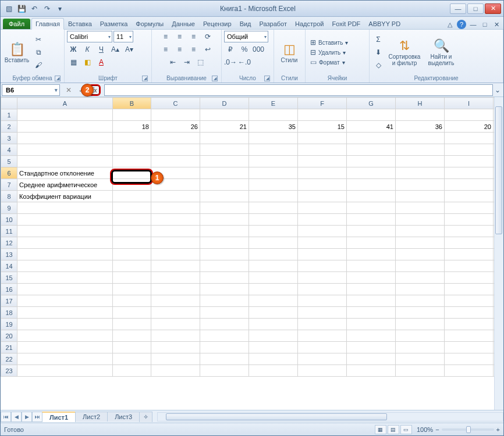 The height and width of the screenshot is (436, 504). Describe the element at coordinates (47, 9) in the screenshot. I see `redo-icon: ↷` at that location.